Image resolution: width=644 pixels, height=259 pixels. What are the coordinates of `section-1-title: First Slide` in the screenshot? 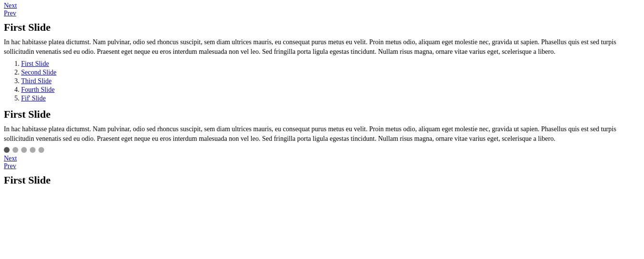 It's located at (322, 27).